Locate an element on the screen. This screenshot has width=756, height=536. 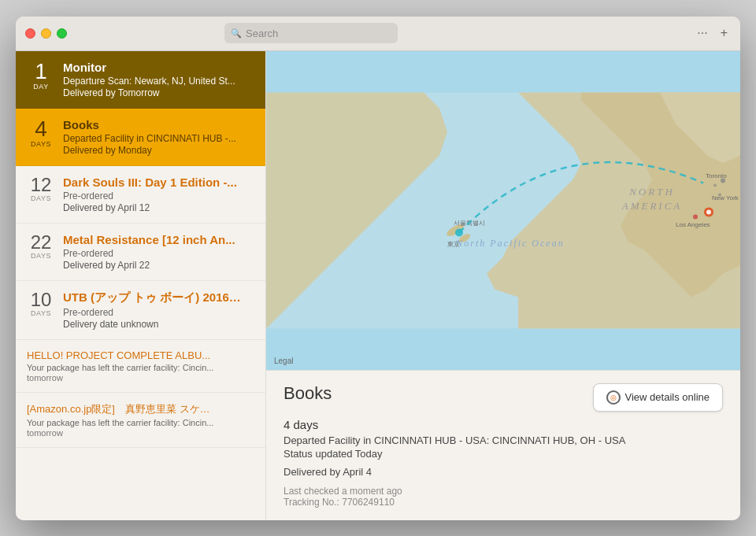
fullscreen-button is located at coordinates (61, 33).